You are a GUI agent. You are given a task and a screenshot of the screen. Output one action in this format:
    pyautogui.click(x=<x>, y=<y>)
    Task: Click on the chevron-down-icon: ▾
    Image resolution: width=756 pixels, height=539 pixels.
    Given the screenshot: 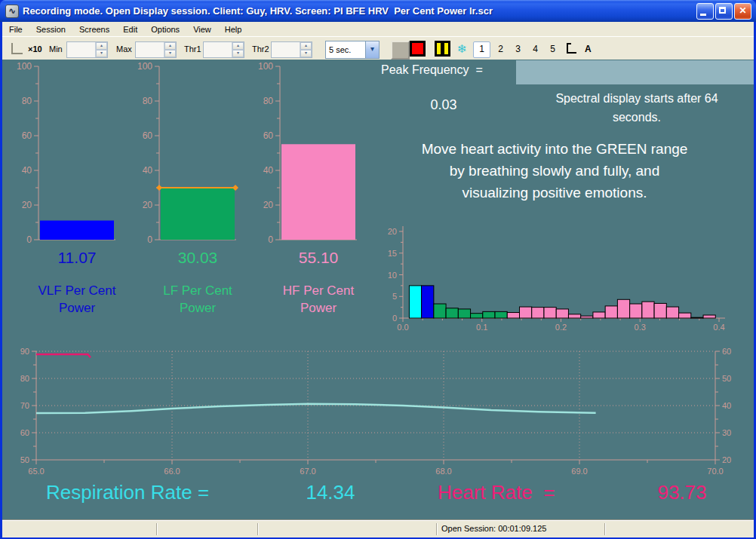 What is the action you would take?
    pyautogui.click(x=372, y=50)
    